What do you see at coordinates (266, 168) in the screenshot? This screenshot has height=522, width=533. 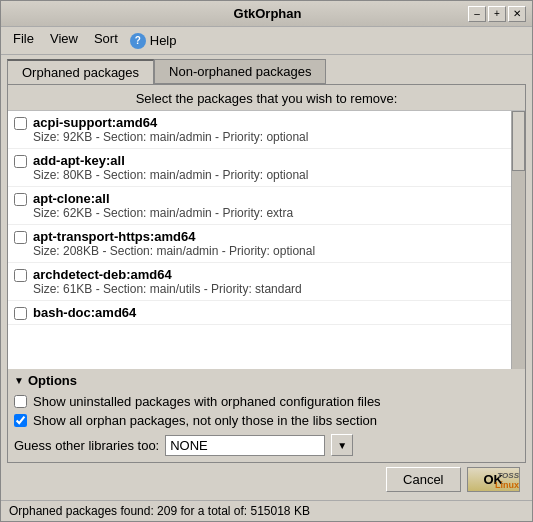 I see `package-item: add-apt-key:allSize: 80KB - Section: mai…` at bounding box center [266, 168].